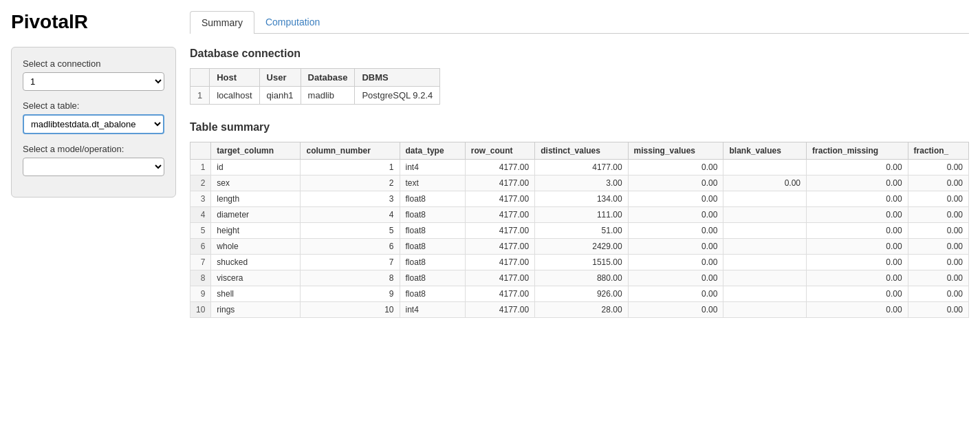 This screenshot has height=437, width=980. Describe the element at coordinates (256, 310) in the screenshot. I see `cell-target: rings` at that location.